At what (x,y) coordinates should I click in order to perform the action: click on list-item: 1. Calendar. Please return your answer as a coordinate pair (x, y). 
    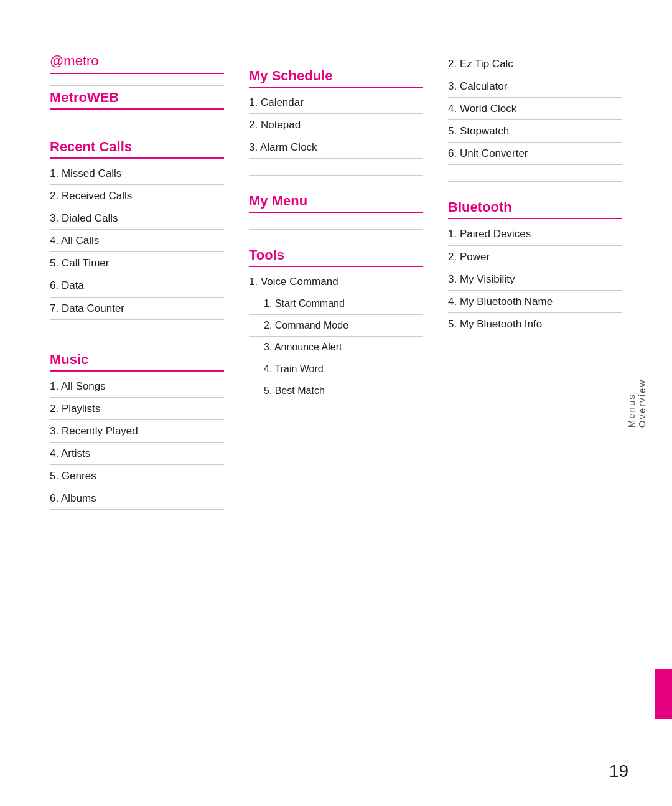
    Looking at the image, I should click on (336, 103).